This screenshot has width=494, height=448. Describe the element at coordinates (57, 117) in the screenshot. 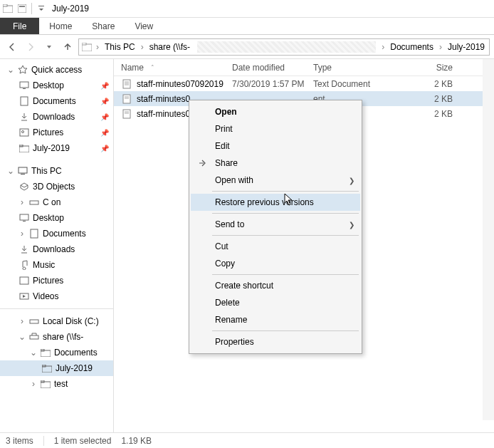

I see `nav-qa-downloads: Downloads📌` at that location.